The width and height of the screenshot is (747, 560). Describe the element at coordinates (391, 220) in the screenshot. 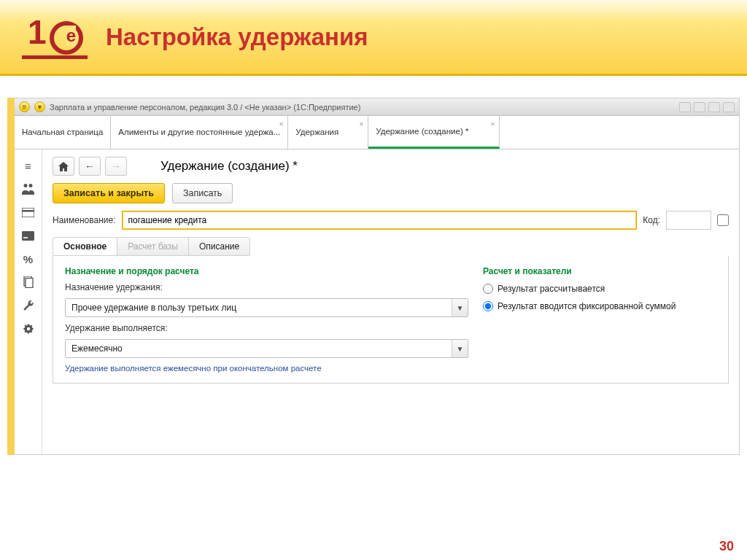

I see `name-row: Наименование: Код:` at that location.